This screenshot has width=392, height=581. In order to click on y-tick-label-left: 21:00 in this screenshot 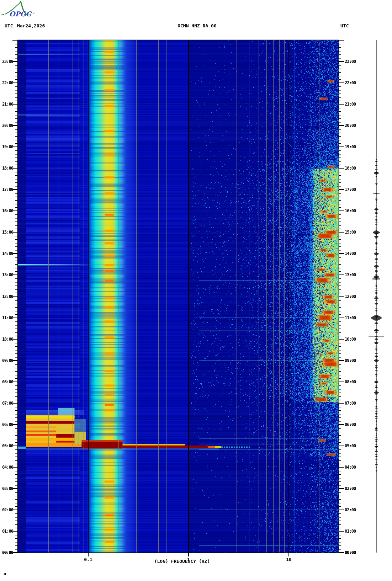, I will do `click(7, 104)`.